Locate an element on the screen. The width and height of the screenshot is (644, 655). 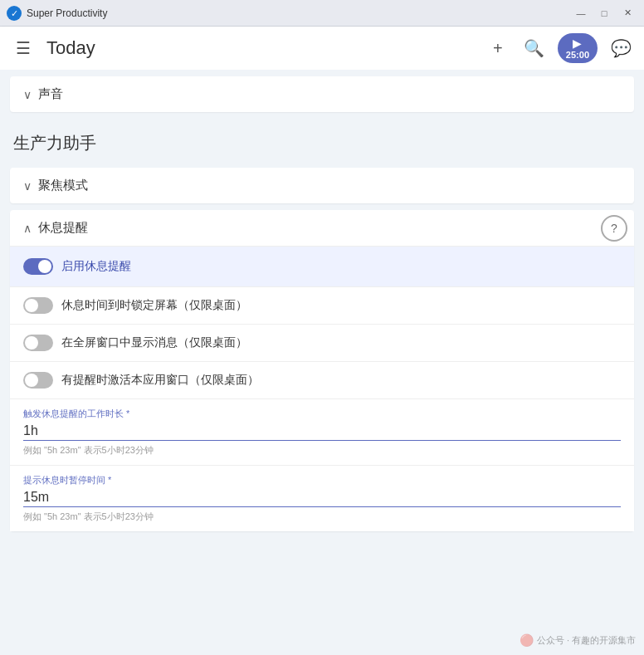
timer-display: 25:00 is located at coordinates (578, 55).